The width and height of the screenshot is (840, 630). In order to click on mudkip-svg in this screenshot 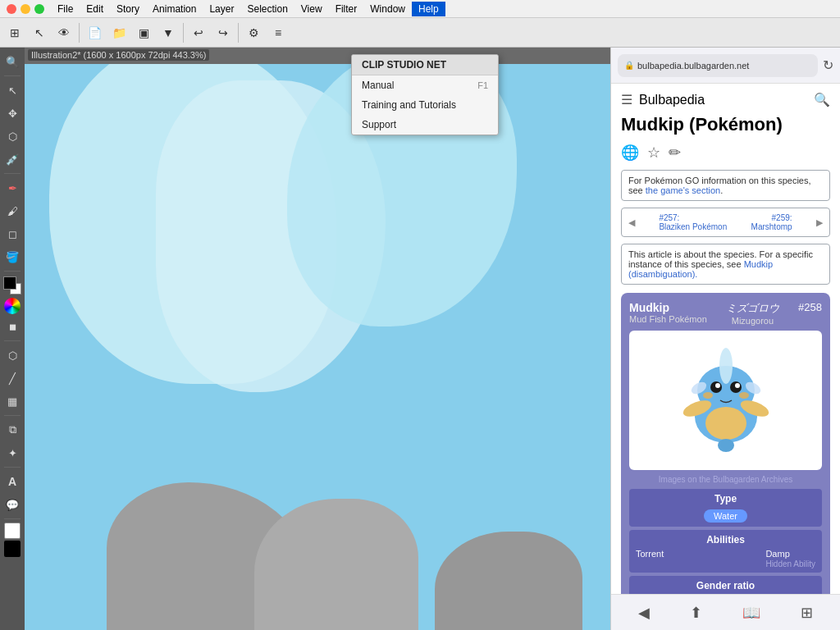, I will do `click(726, 400)`.